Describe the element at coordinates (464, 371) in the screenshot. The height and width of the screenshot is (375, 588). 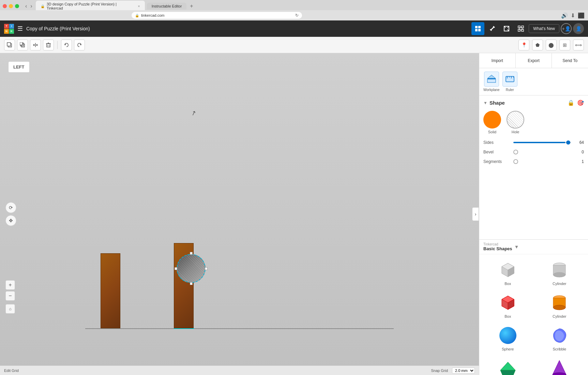
I see `snap-grid-select: 2.0 mm 1.0 mm 0.5 mm` at that location.